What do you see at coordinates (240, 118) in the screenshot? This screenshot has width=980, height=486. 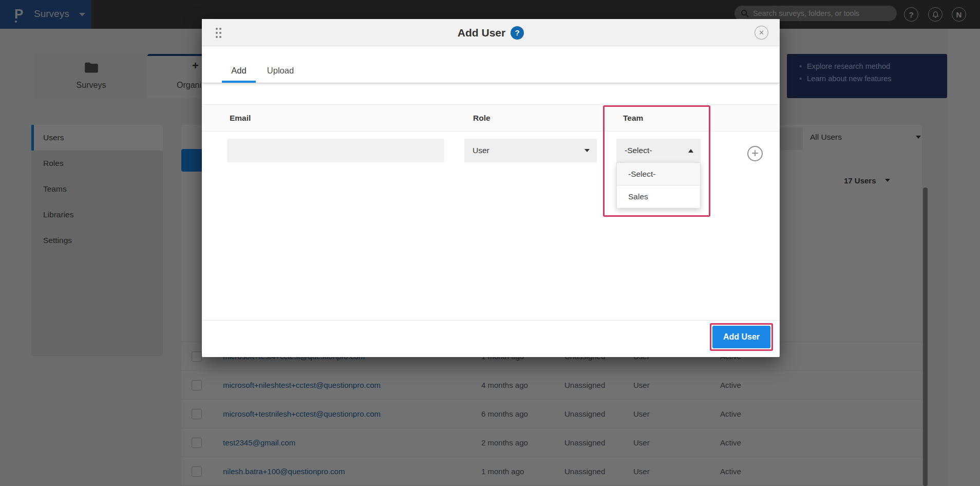 I see `email-column-header: Email` at bounding box center [240, 118].